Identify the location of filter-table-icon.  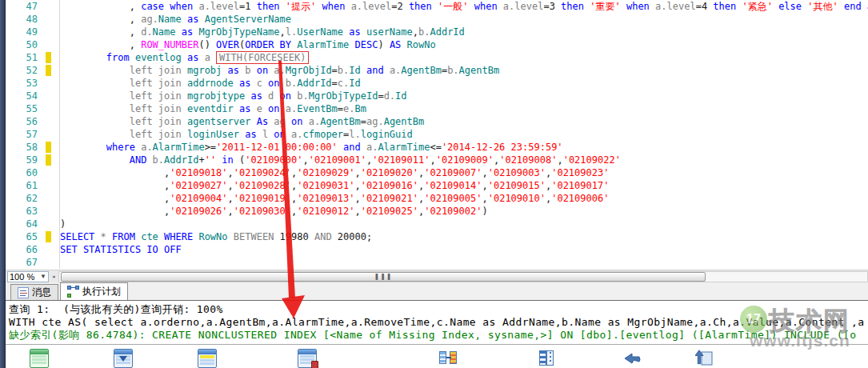
(123, 358).